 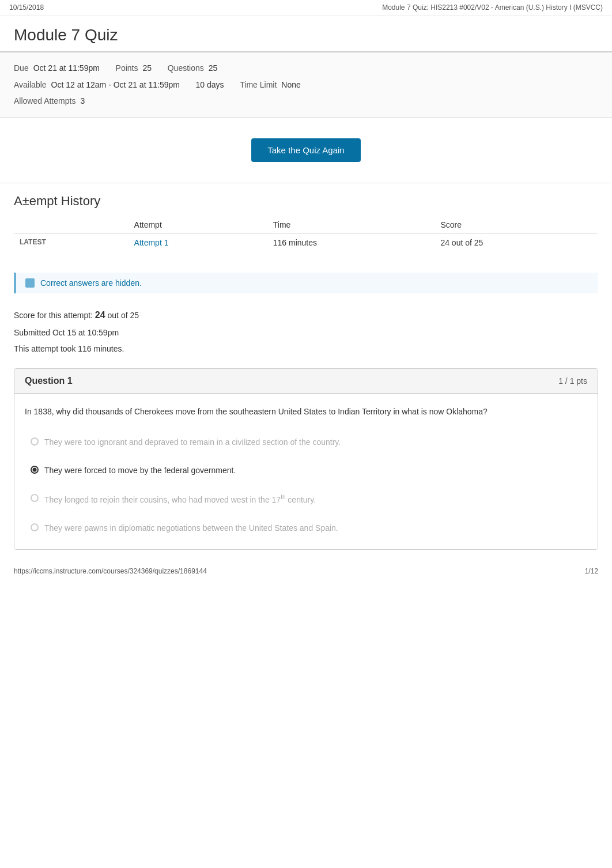 What do you see at coordinates (306, 34) in the screenshot?
I see `page-title: Module 7 Quiz` at bounding box center [306, 34].